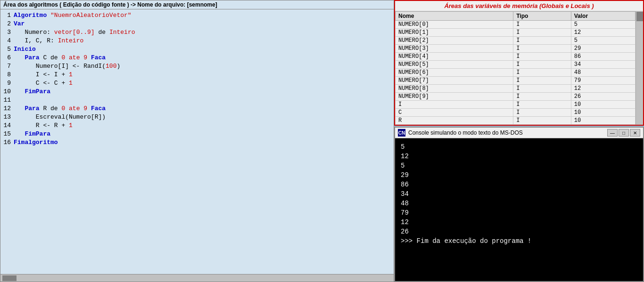 This screenshot has height=282, width=644. I want to click on vars-cell-8-tipo: I, so click(542, 89).